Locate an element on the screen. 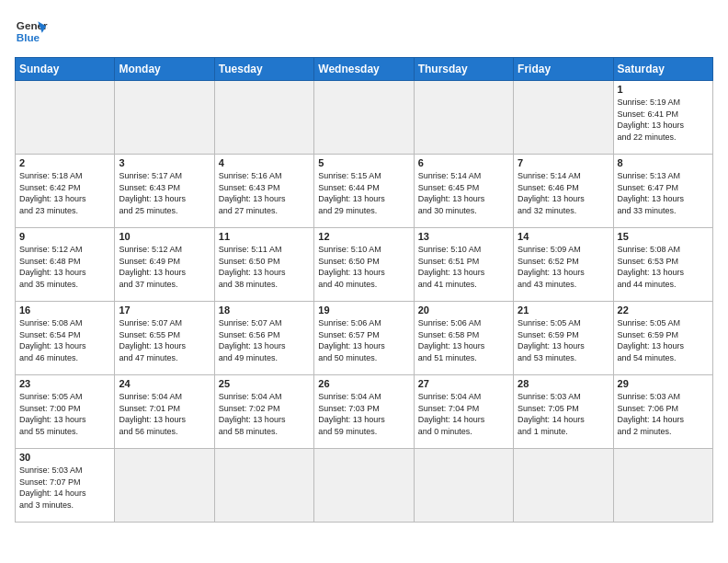  calendar-cell: 21Sunrise: 5:05 AM Sunset: 6:59 PM Dayli… is located at coordinates (563, 339).